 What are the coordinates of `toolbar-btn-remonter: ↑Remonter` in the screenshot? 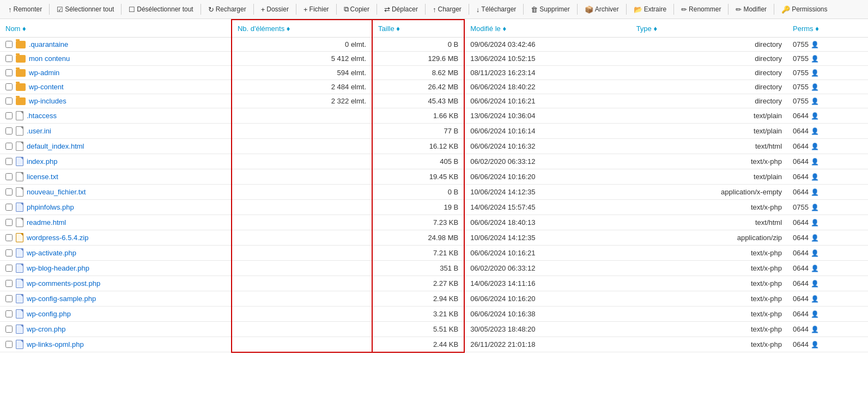 It's located at (25, 10).